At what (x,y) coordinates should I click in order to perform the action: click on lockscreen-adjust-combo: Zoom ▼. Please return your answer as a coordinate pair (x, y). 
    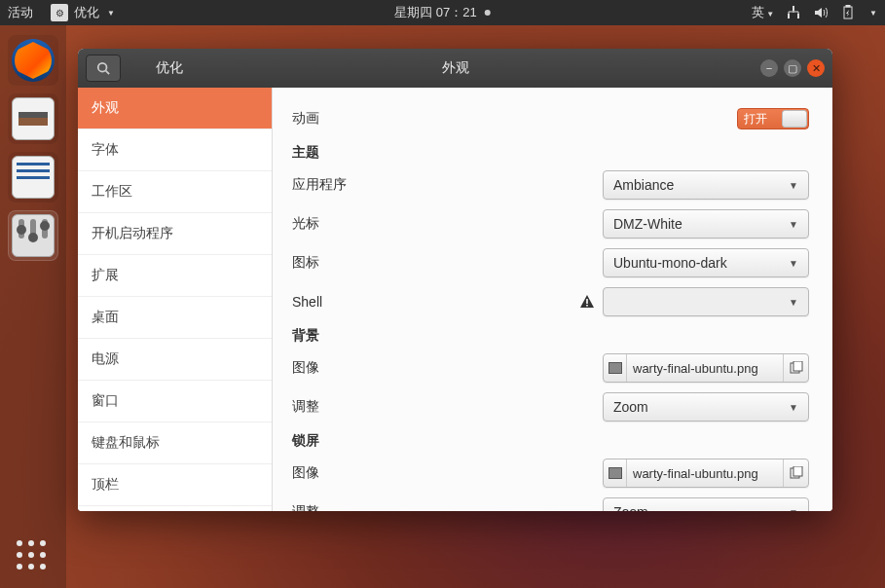
    Looking at the image, I should click on (706, 504).